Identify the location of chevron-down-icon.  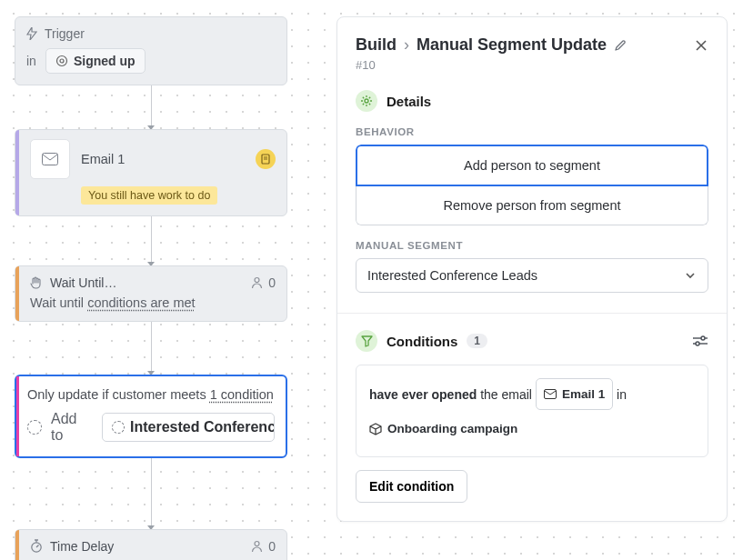
(690, 275).